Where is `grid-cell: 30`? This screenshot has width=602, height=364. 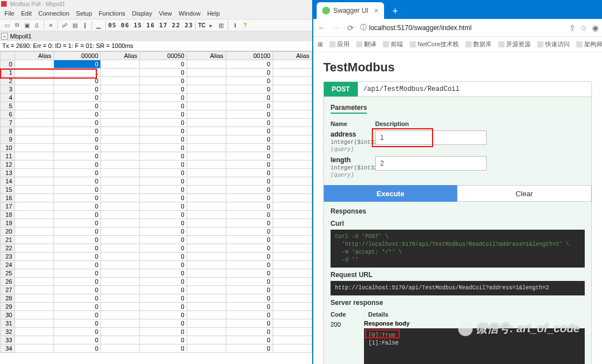 grid-cell: 30 is located at coordinates (8, 316).